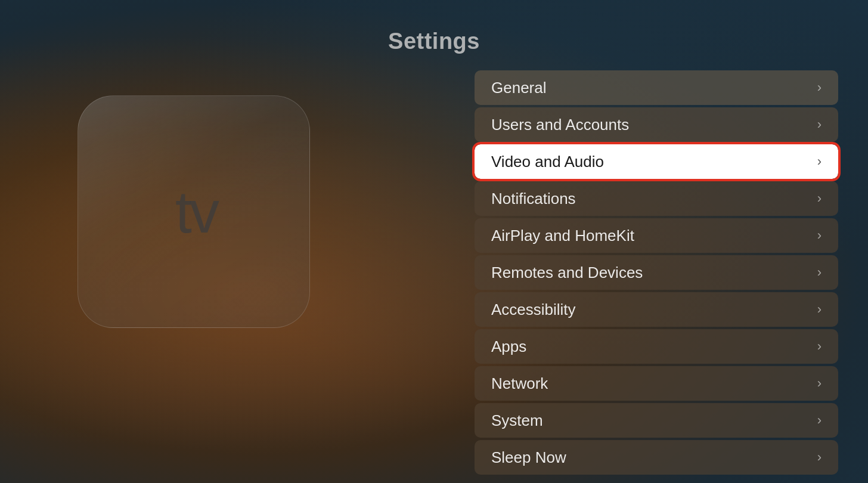 The width and height of the screenshot is (868, 483). What do you see at coordinates (534, 310) in the screenshot?
I see `menu-item-label-accessibility: Accessibility` at bounding box center [534, 310].